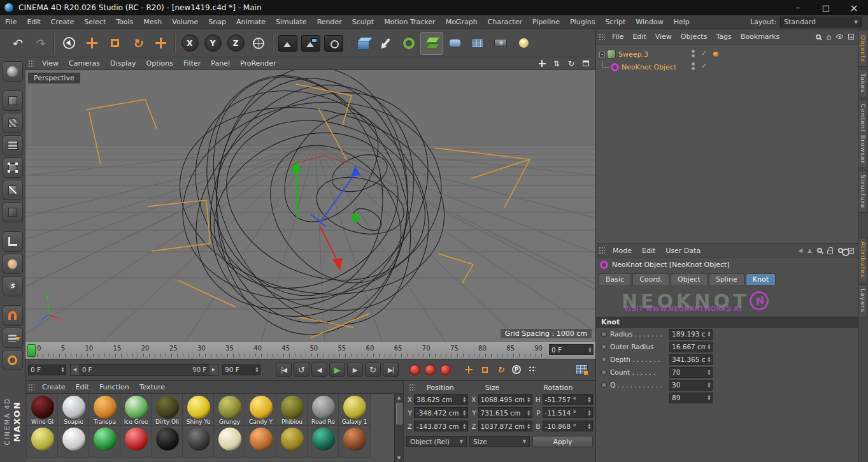  I want to click on collapse-icon, so click(602, 55).